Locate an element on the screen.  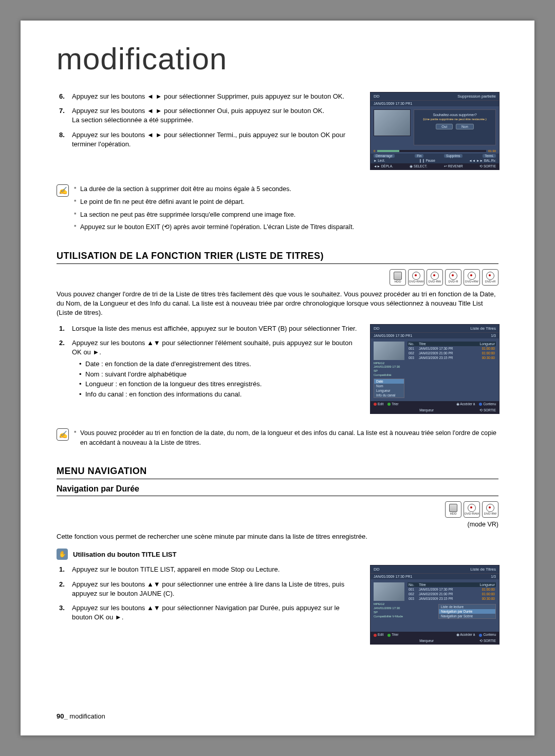
osd2-menu-date: Date is located at coordinates (389, 381).